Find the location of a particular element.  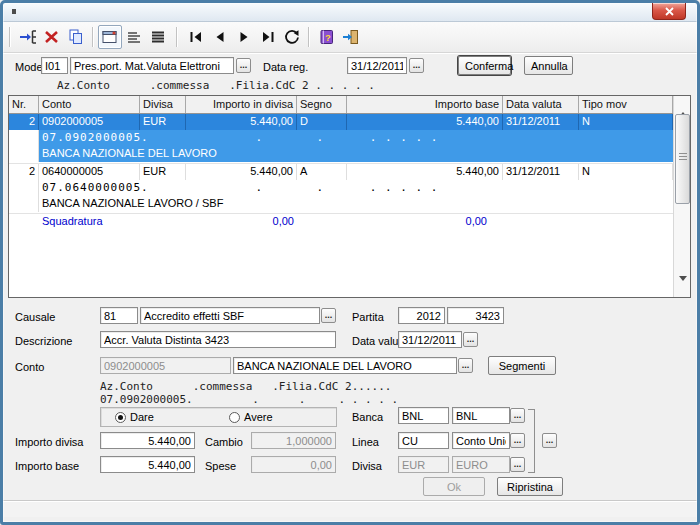

first-record-button is located at coordinates (196, 37).